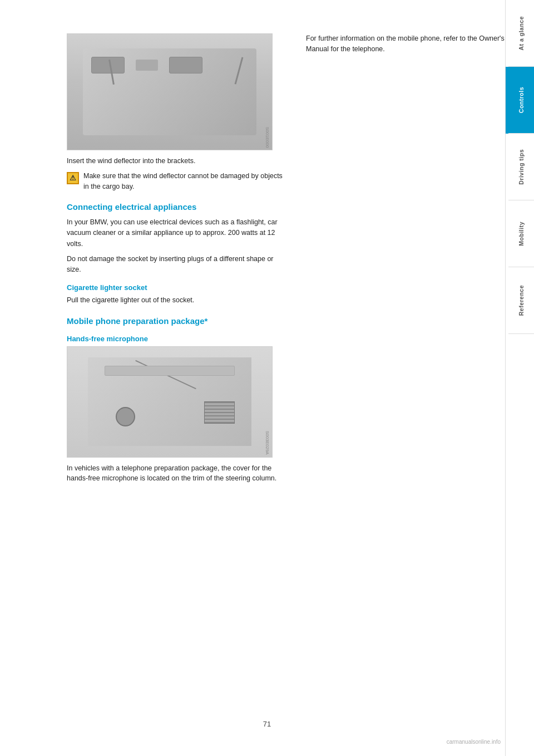  I want to click on tab-driving-tips-label: Driving tips, so click(521, 167).